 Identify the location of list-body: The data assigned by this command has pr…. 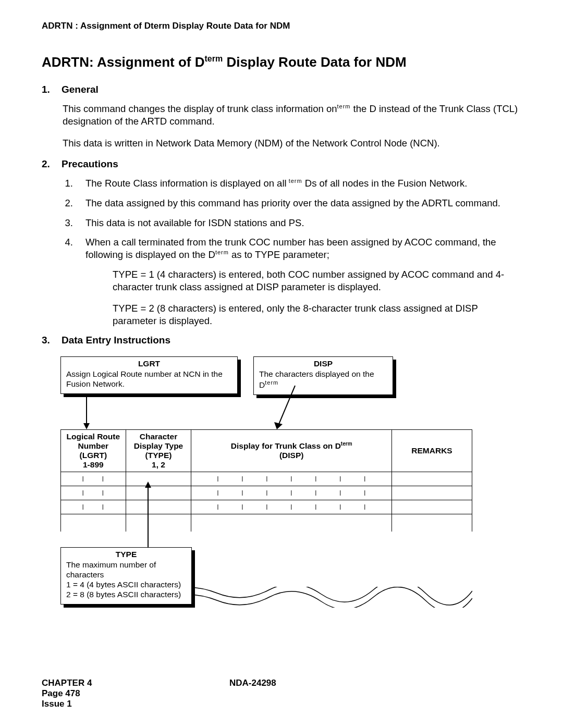
(303, 203).